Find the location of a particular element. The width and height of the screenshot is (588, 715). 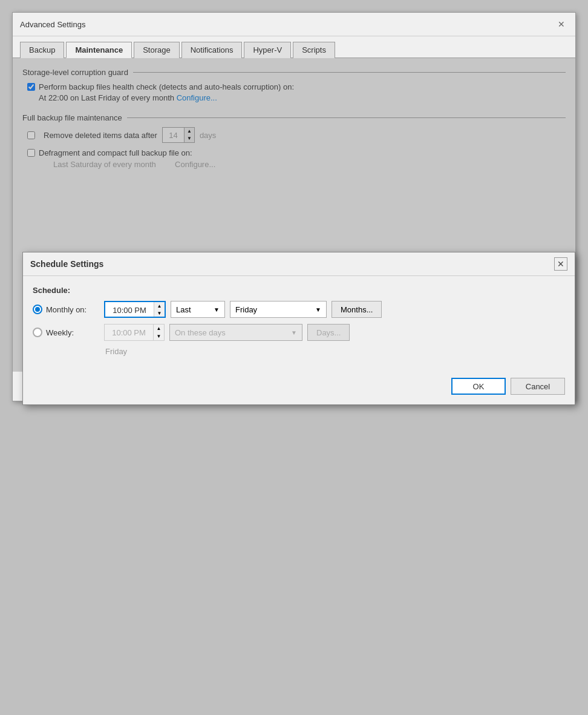

dialog-title-bar: Schedule Settings ✕ is located at coordinates (299, 264).